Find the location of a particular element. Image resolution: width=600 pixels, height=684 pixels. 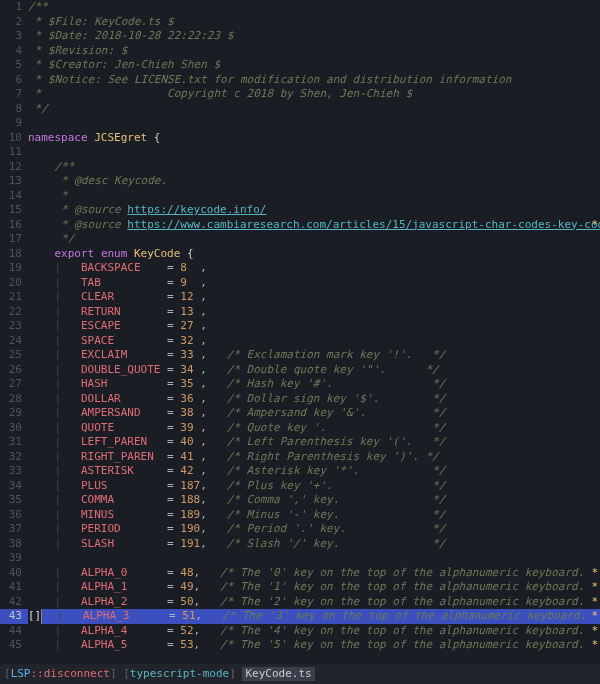

line-number: 36 is located at coordinates (14, 516).